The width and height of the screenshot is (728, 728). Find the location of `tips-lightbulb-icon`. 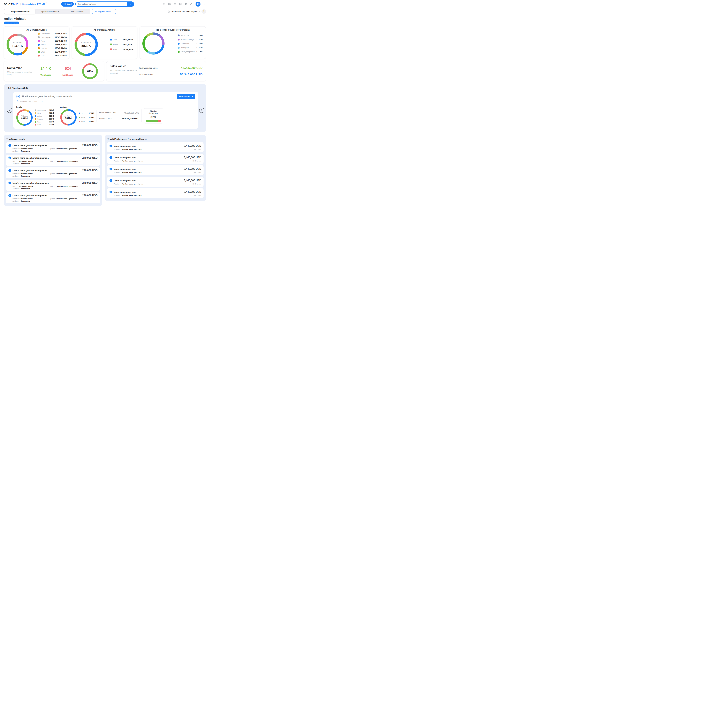

tips-lightbulb-icon is located at coordinates (203, 11).